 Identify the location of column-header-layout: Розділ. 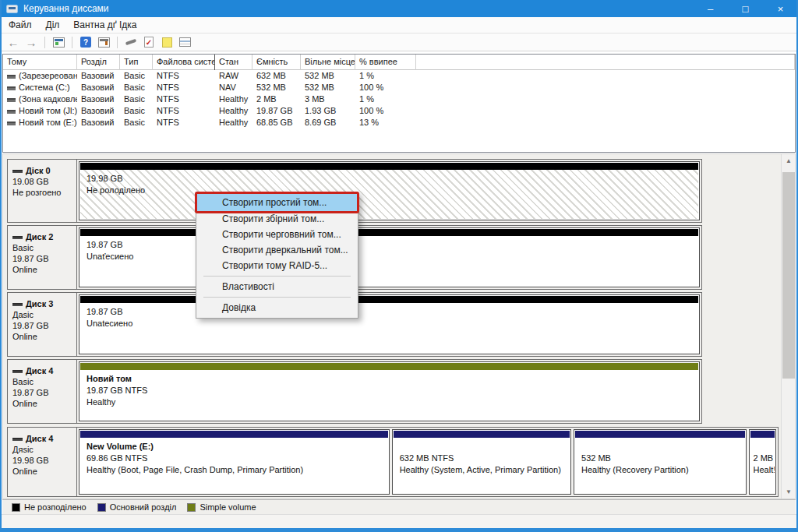
(98, 62).